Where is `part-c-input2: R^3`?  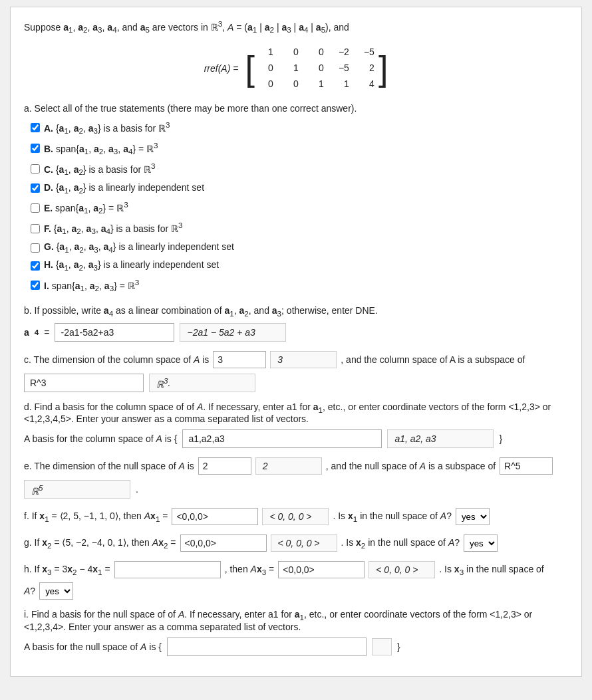
part-c-input2: R^3 is located at coordinates (84, 383).